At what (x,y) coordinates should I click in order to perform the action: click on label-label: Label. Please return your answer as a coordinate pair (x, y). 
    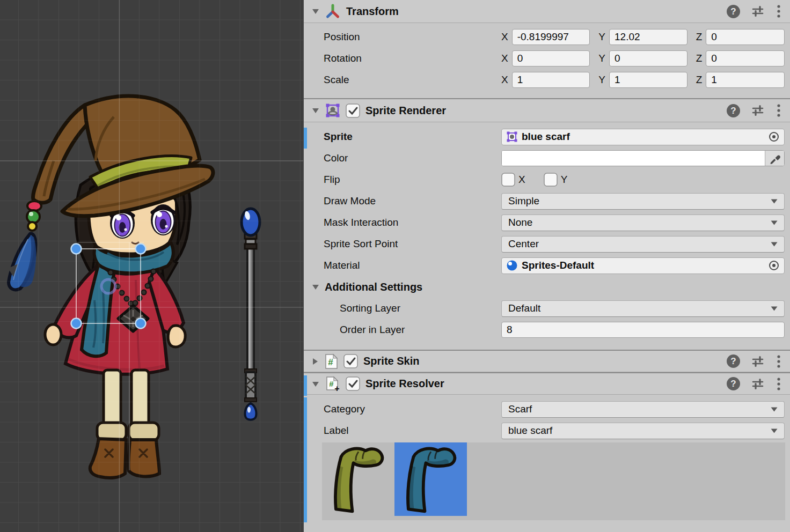
    Looking at the image, I should click on (412, 431).